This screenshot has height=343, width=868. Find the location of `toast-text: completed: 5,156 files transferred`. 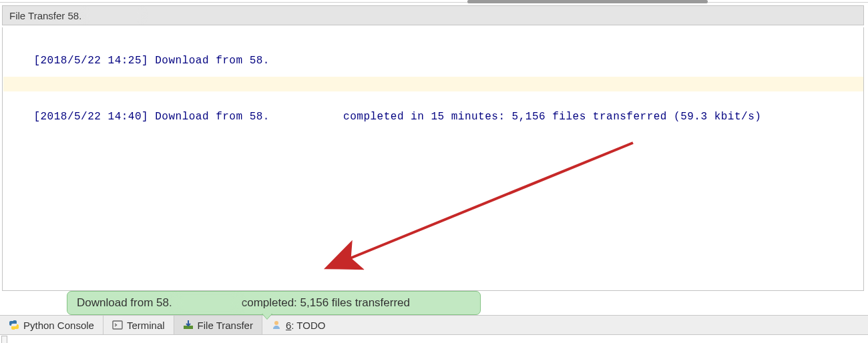

toast-text: completed: 5,156 files transferred is located at coordinates (326, 303).